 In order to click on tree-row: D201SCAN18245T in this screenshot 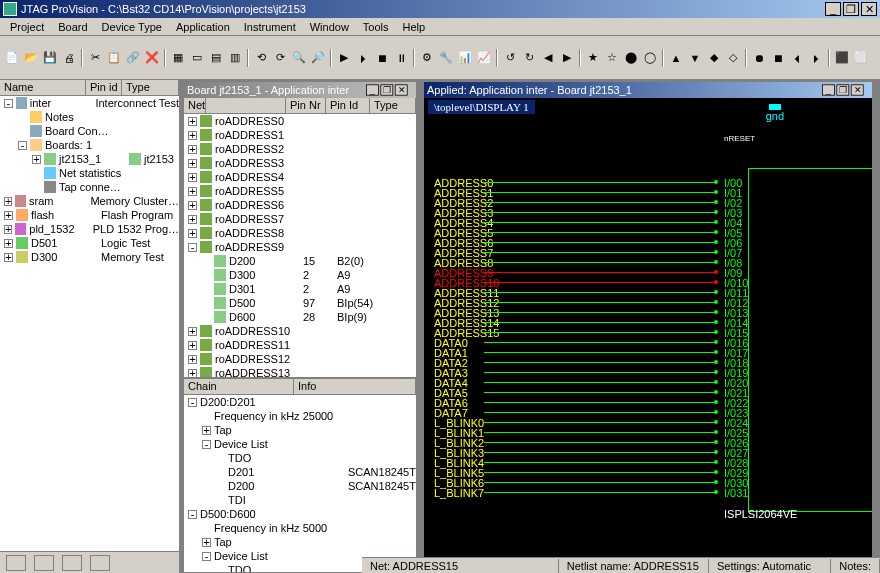, I will do `click(300, 472)`.